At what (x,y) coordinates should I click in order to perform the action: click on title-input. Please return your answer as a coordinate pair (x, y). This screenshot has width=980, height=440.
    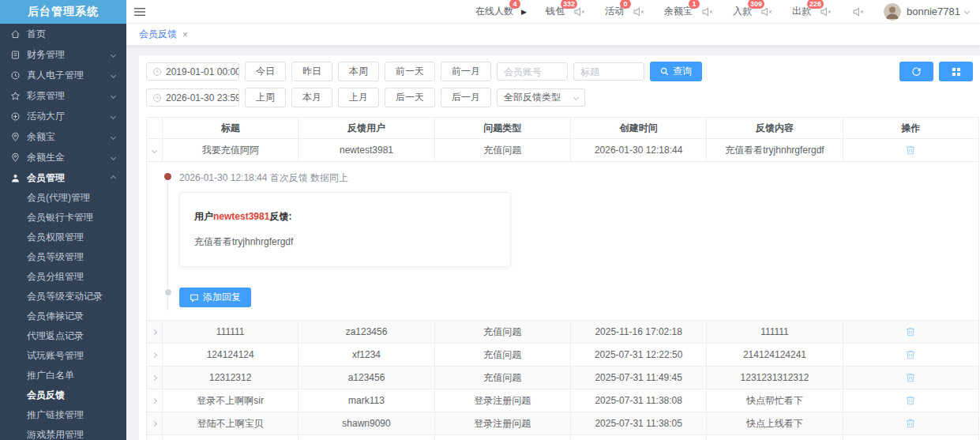
    Looking at the image, I should click on (609, 71).